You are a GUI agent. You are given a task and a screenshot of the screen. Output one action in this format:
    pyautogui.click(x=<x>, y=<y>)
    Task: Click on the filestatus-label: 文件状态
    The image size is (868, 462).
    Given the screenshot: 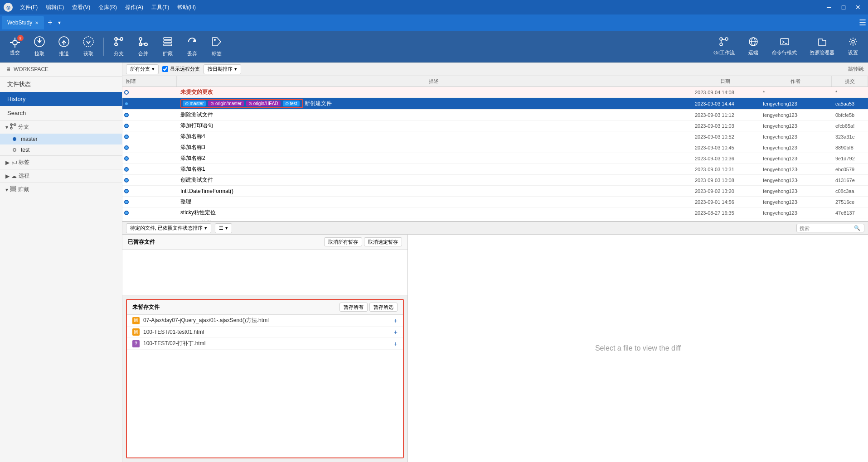 What is the action you would take?
    pyautogui.click(x=19, y=84)
    